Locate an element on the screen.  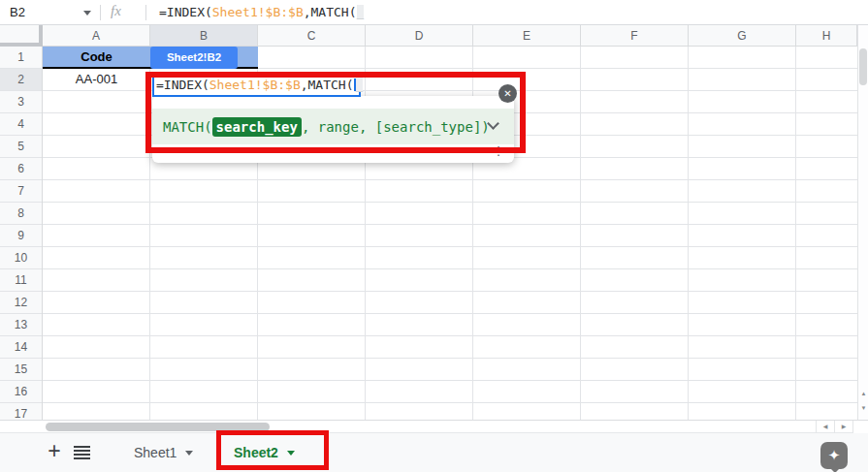
row-headers: 1234567891011121314151617 is located at coordinates (21, 233).